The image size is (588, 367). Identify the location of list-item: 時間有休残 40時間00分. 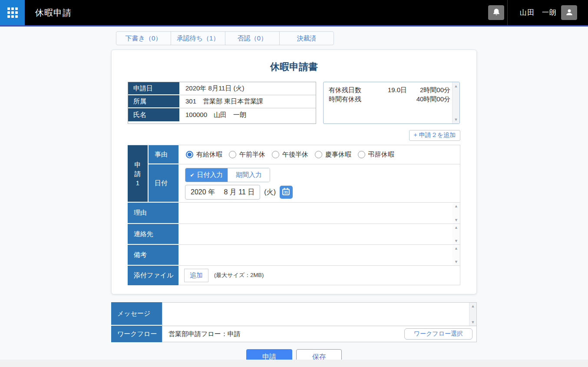
(390, 99).